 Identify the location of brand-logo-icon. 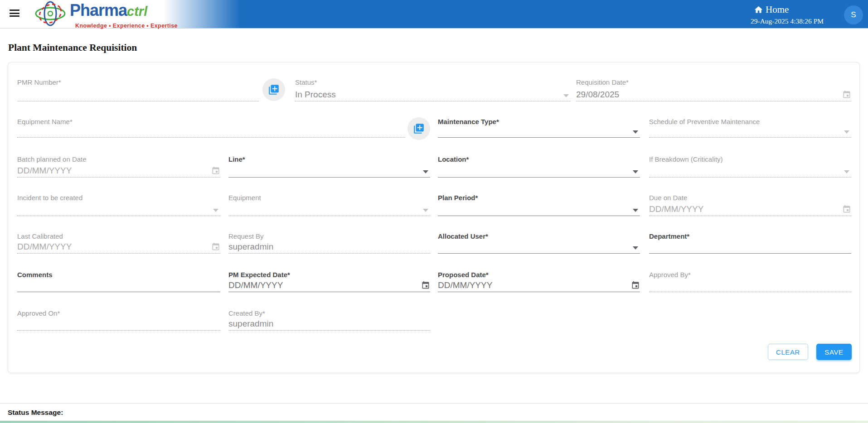
(50, 14).